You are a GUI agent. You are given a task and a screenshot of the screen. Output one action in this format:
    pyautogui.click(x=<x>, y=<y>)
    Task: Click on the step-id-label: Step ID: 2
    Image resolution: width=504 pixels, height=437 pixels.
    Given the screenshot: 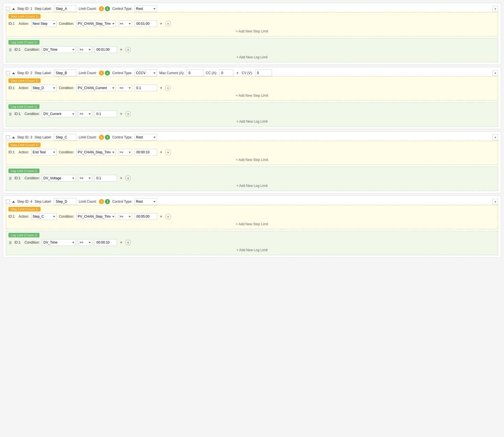 What is the action you would take?
    pyautogui.click(x=25, y=73)
    